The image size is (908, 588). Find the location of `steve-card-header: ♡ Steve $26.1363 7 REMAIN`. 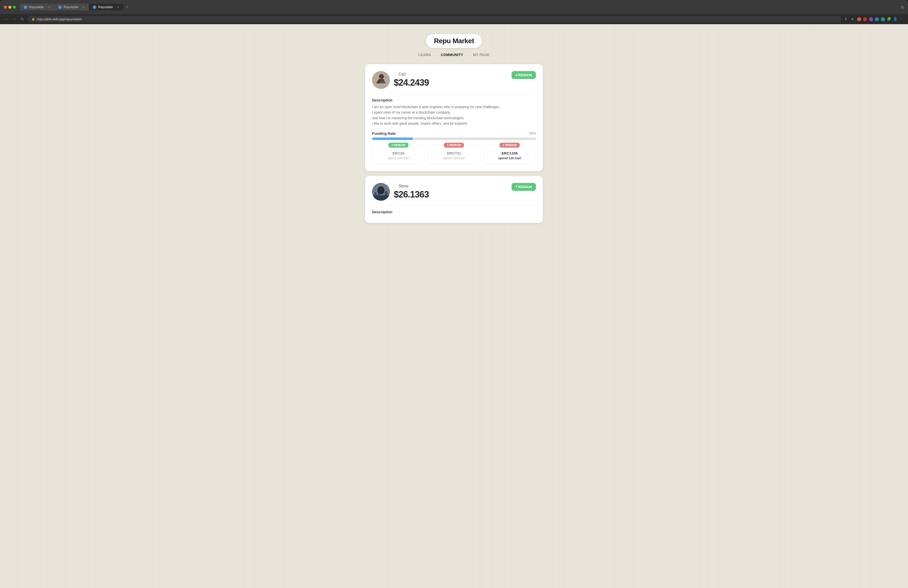

steve-card-header: ♡ Steve $26.1363 7 REMAIN is located at coordinates (454, 192).